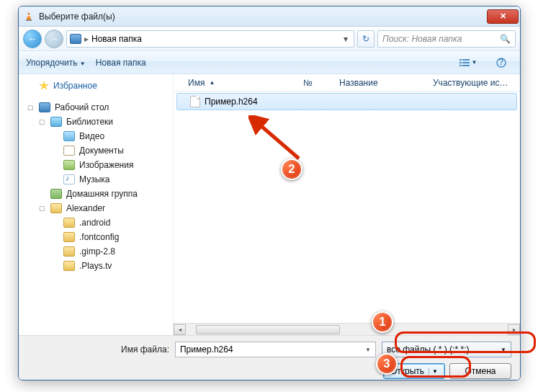  What do you see at coordinates (69, 165) in the screenshot?
I see `pictures-icon` at bounding box center [69, 165].